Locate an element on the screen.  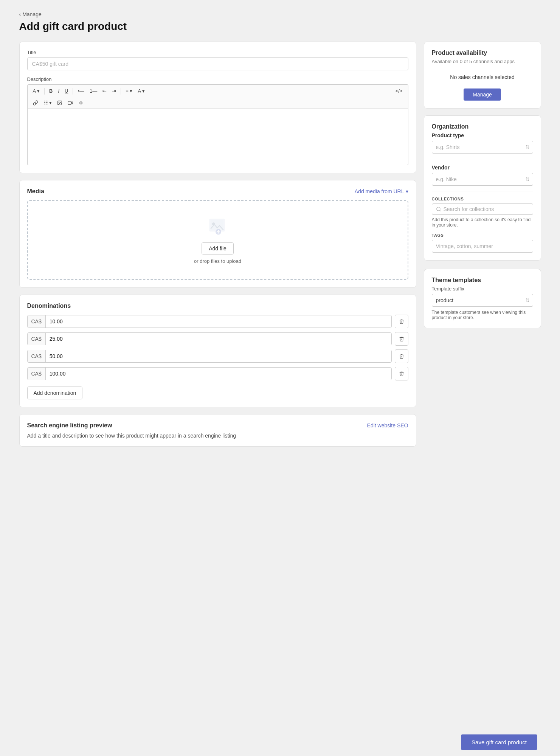
availability-card: Product availability Available on 0 of 5… is located at coordinates (482, 75).